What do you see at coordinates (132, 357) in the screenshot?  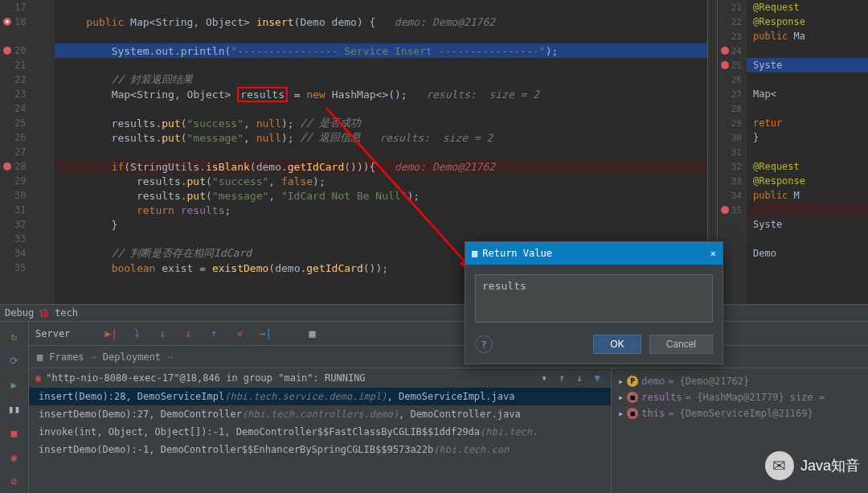 I see `deployment-tab: Deployment` at bounding box center [132, 357].